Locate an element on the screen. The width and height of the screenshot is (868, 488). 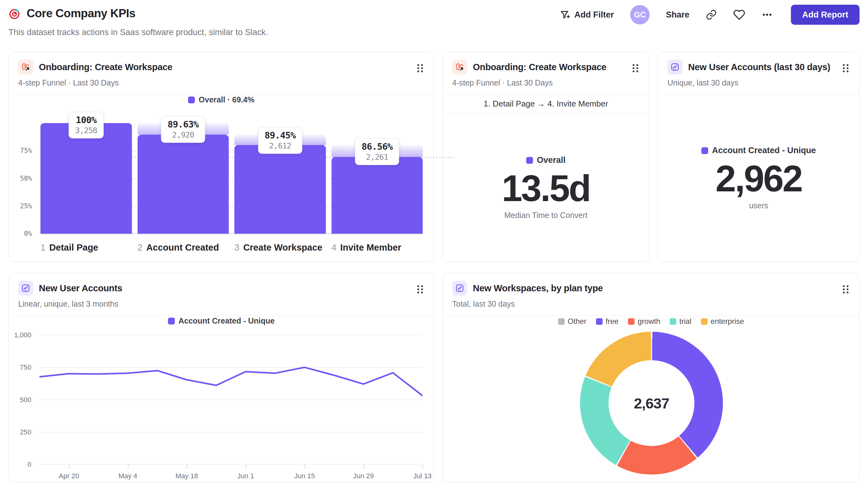
metric-legend: Overall is located at coordinates (546, 160).